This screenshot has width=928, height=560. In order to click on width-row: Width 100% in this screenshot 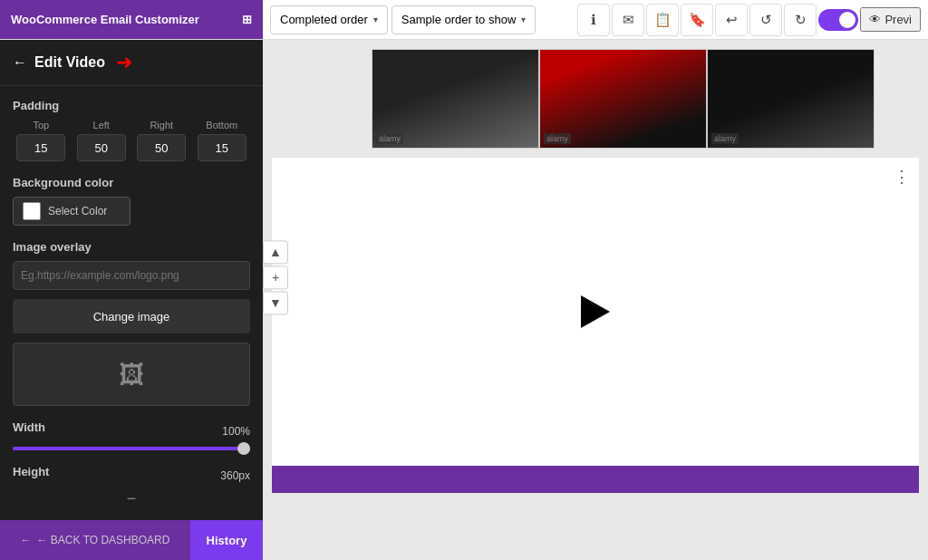, I will do `click(131, 431)`.